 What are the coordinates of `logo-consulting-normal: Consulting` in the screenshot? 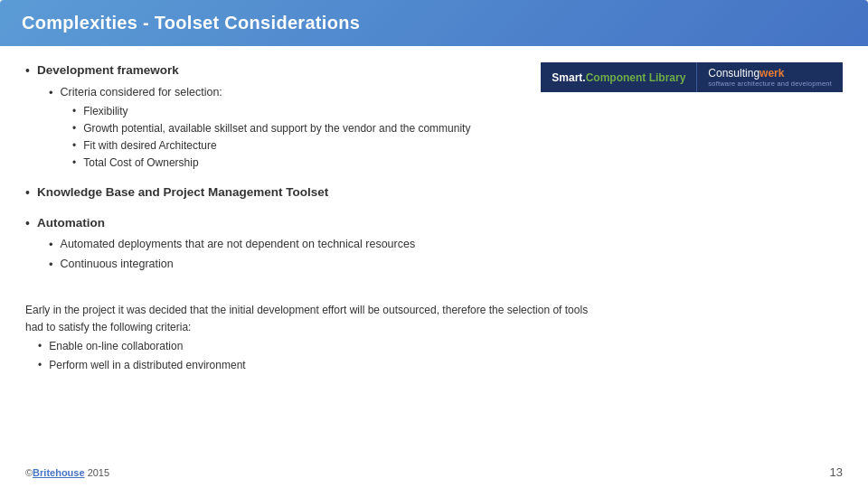 It's located at (734, 73).